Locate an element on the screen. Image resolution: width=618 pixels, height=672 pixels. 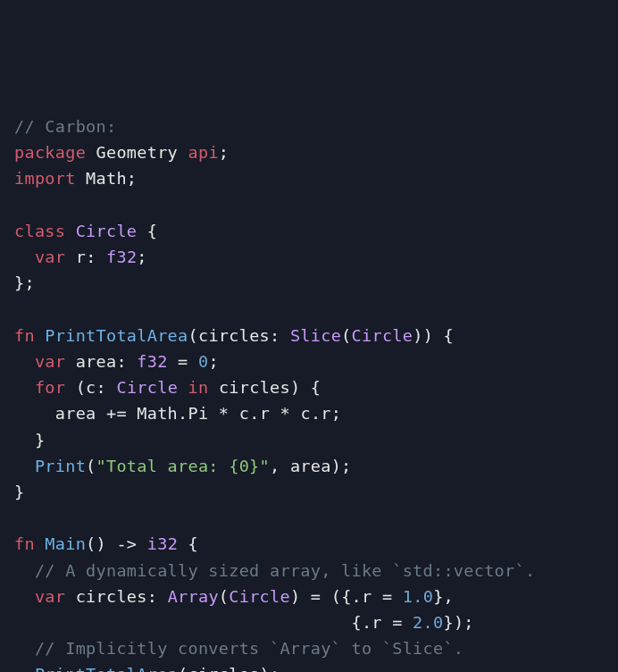
code-token: += is located at coordinates (117, 413).